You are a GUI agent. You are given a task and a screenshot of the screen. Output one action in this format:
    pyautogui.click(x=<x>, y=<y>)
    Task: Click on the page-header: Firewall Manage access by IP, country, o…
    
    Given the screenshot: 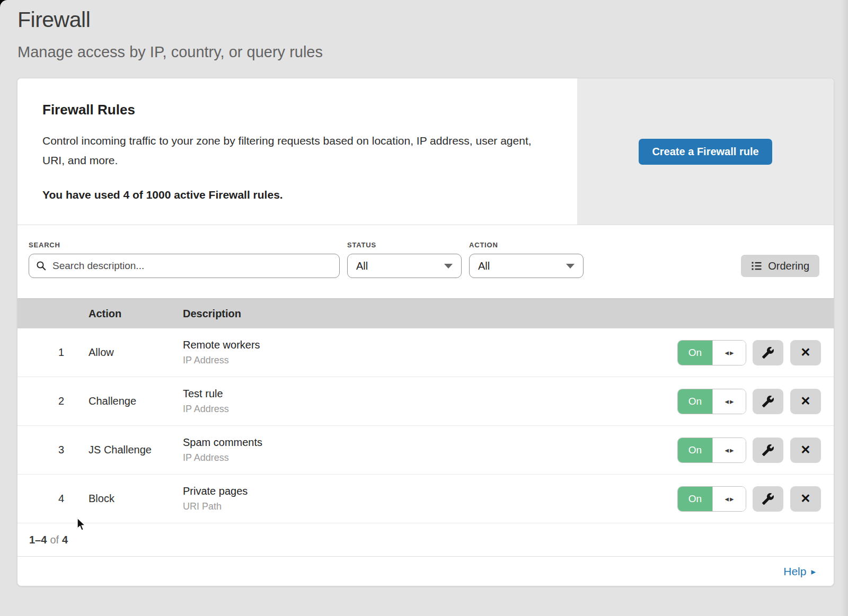 What is the action you would take?
    pyautogui.click(x=424, y=31)
    